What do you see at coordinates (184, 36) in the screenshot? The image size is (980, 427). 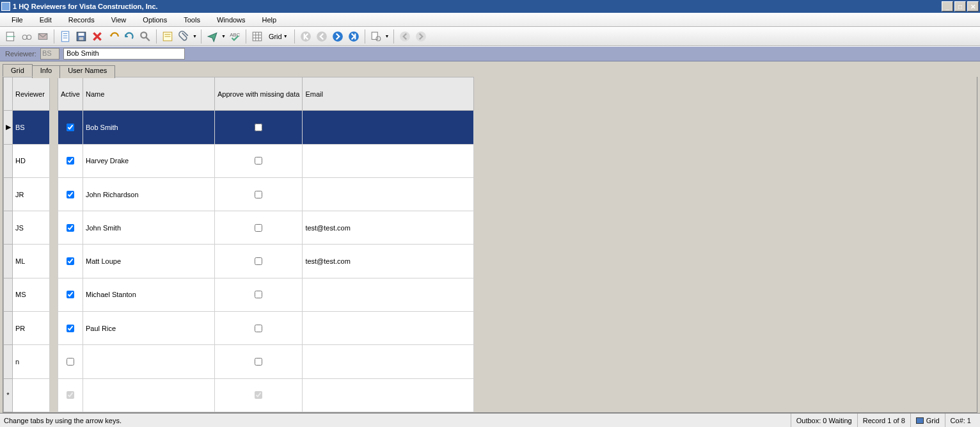 I see `attach-icon` at bounding box center [184, 36].